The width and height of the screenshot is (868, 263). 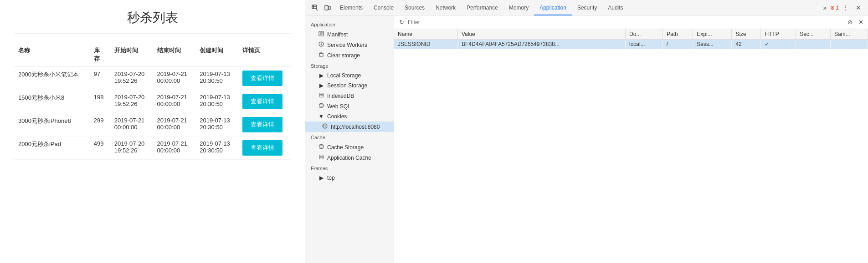 I want to click on sidebar-item-label: Application Cache, so click(x=349, y=158).